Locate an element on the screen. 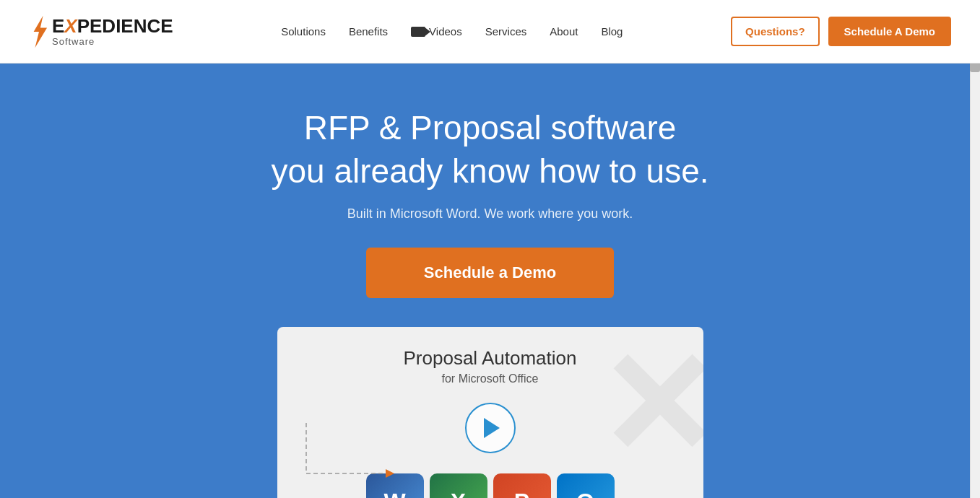  dashed-arrow-path is located at coordinates (364, 452).